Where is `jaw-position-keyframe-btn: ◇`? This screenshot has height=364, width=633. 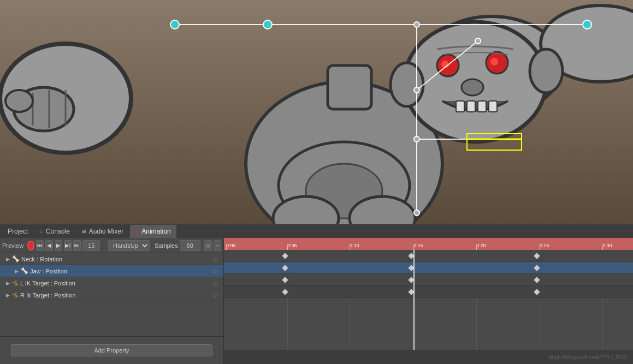
jaw-position-keyframe-btn: ◇ is located at coordinates (215, 271).